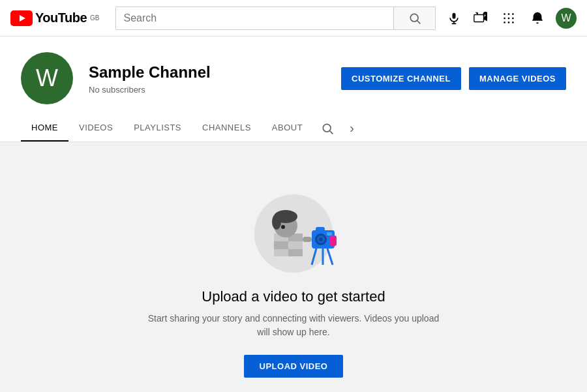  I want to click on channel-avatar: W, so click(47, 78).